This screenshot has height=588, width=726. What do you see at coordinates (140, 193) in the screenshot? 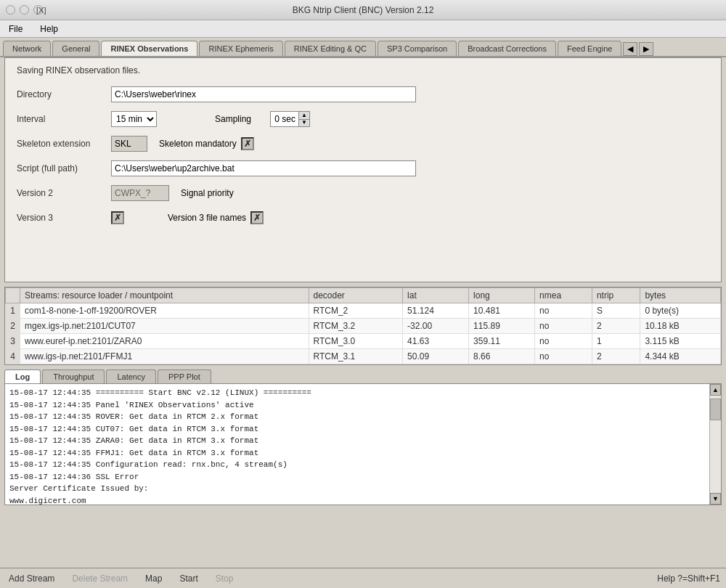
I see `version2-input` at bounding box center [140, 193].